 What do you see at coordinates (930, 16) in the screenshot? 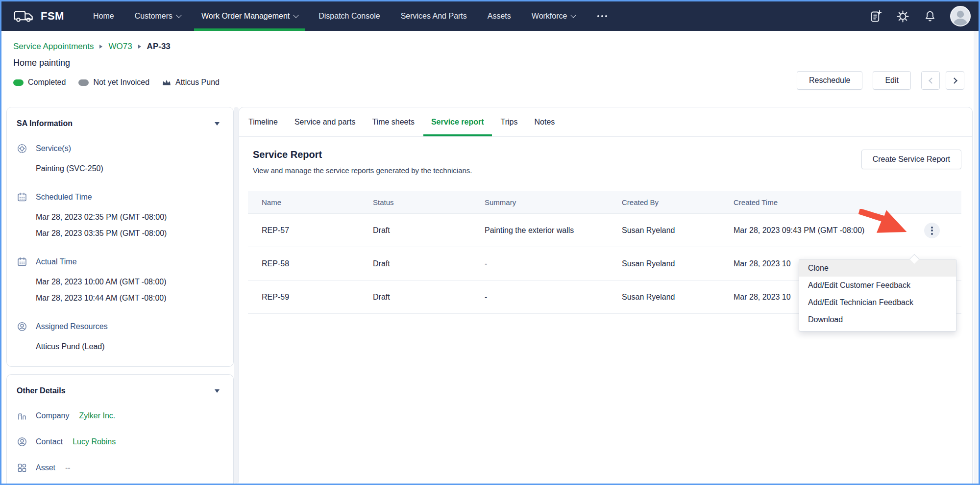
I see `notification-bell-icon` at bounding box center [930, 16].